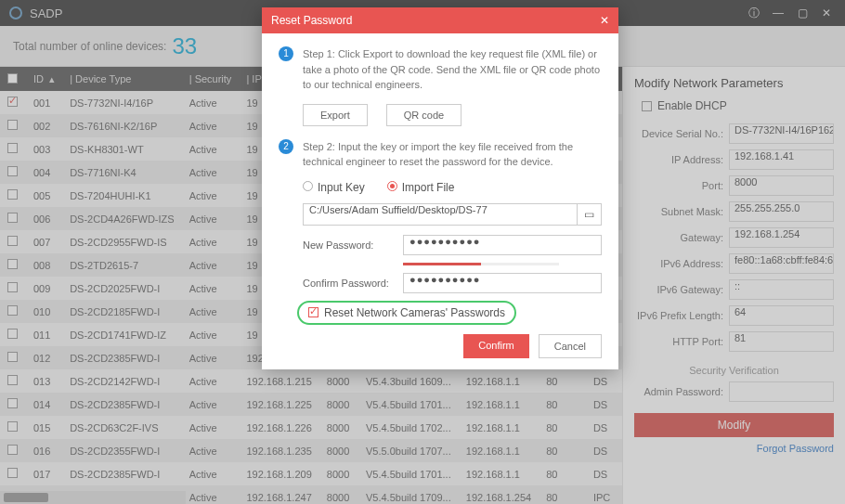 The width and height of the screenshot is (845, 504). Describe the element at coordinates (423, 115) in the screenshot. I see `qr-code-button: QR code` at that location.